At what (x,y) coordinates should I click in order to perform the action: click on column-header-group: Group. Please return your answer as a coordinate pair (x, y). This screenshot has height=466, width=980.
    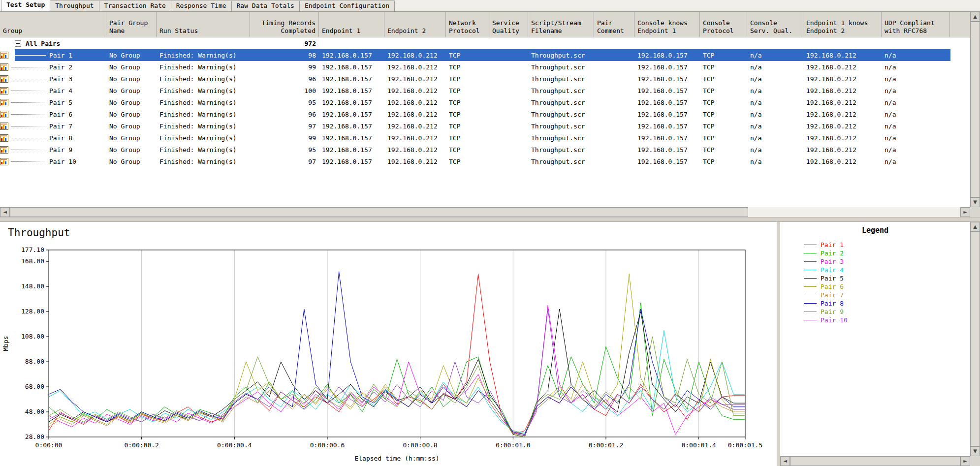
    Looking at the image, I should click on (53, 25).